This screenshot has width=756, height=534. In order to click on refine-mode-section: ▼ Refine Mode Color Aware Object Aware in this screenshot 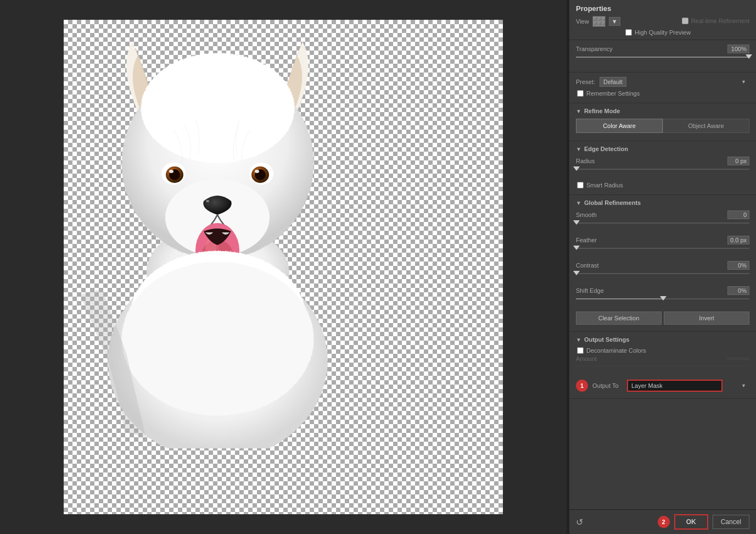, I will do `click(663, 122)`.